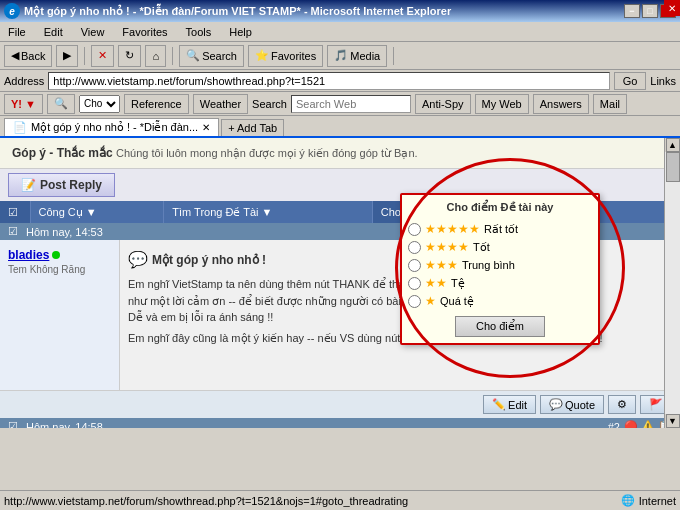 Image resolution: width=680 pixels, height=510 pixels. What do you see at coordinates (673, 167) in the screenshot?
I see `scroll-thumb` at bounding box center [673, 167].